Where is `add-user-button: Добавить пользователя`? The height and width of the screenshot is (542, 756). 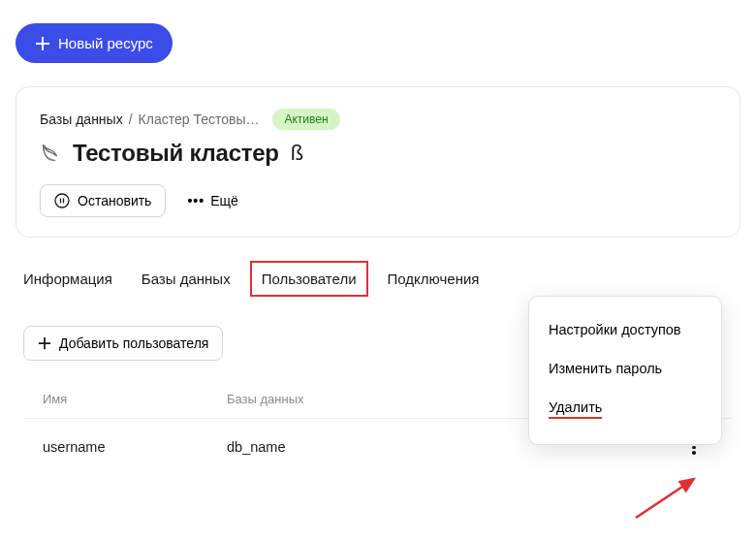 add-user-button: Добавить пользователя is located at coordinates (123, 343).